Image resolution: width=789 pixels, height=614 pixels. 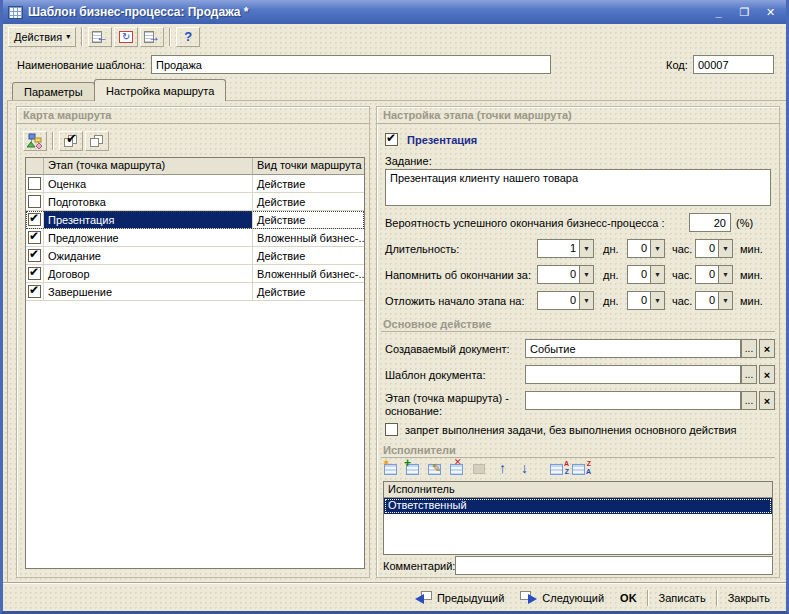 I want to click on stage-cell: Завершение, so click(x=148, y=292).